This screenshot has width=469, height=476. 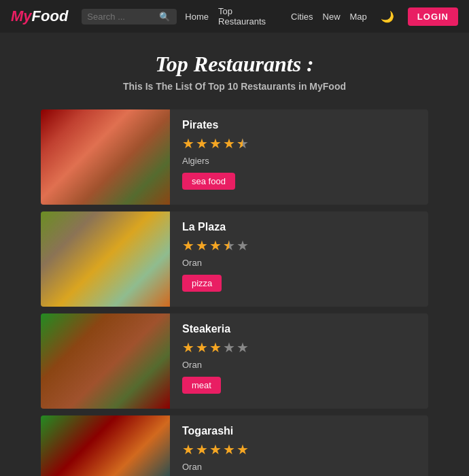 What do you see at coordinates (234, 446) in the screenshot?
I see `restaurant-card: Togarashi★★★★★Oran` at bounding box center [234, 446].